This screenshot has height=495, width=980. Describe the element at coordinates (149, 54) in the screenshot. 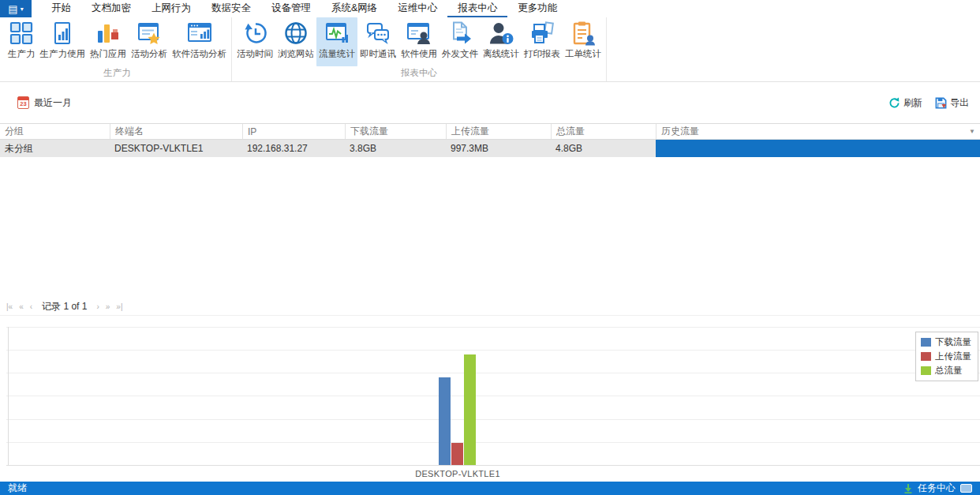

I see `ribbon-button-label: 活动分析` at that location.